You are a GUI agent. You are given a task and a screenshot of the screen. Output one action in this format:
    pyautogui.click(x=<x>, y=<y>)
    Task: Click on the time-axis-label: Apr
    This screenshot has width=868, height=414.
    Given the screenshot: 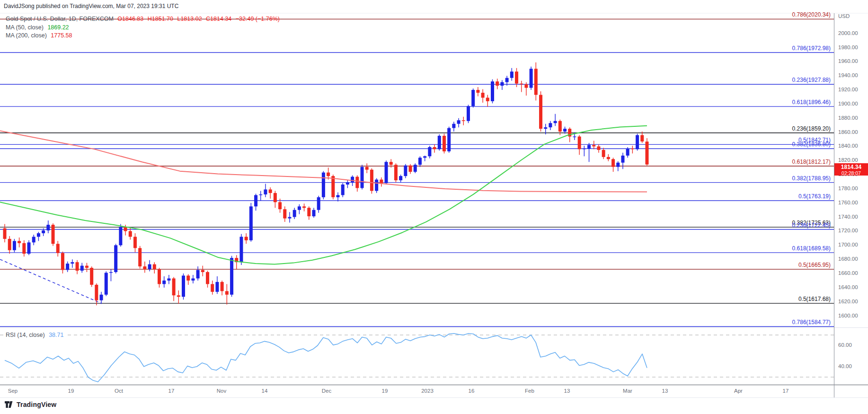 What is the action you would take?
    pyautogui.click(x=738, y=391)
    